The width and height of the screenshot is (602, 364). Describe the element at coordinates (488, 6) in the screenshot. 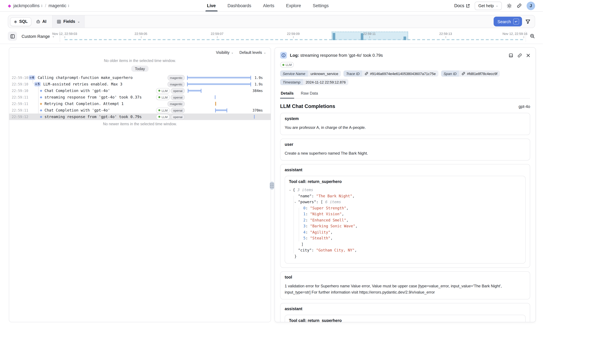

I see `get-help-button: Get help ⌄` at that location.